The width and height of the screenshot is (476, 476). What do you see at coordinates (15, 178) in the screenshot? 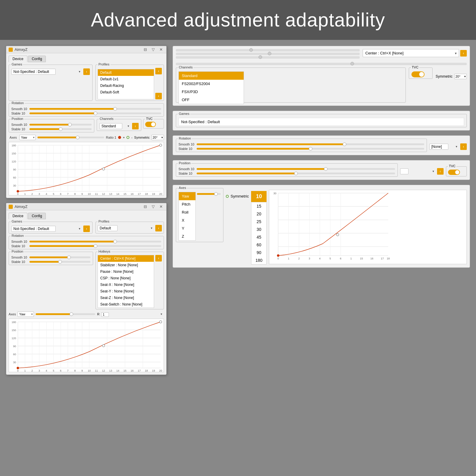
I see `svg-text: 60` at bounding box center [15, 178].